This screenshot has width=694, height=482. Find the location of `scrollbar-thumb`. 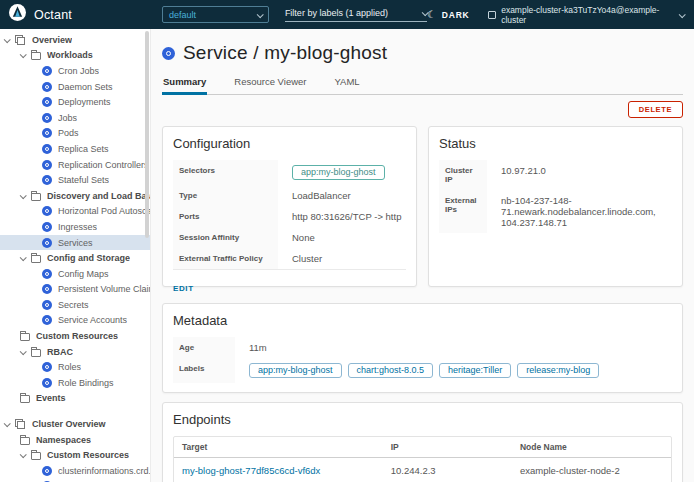

scrollbar-thumb is located at coordinates (147, 134).